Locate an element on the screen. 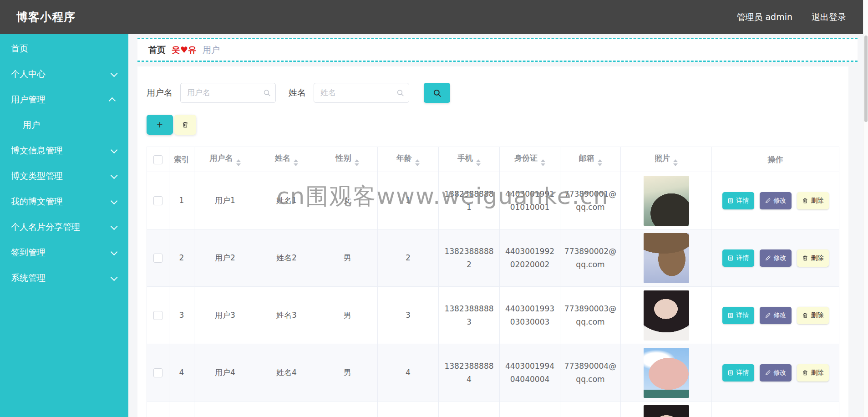 The image size is (868, 417). column-header-name: 姓名 is located at coordinates (287, 159).